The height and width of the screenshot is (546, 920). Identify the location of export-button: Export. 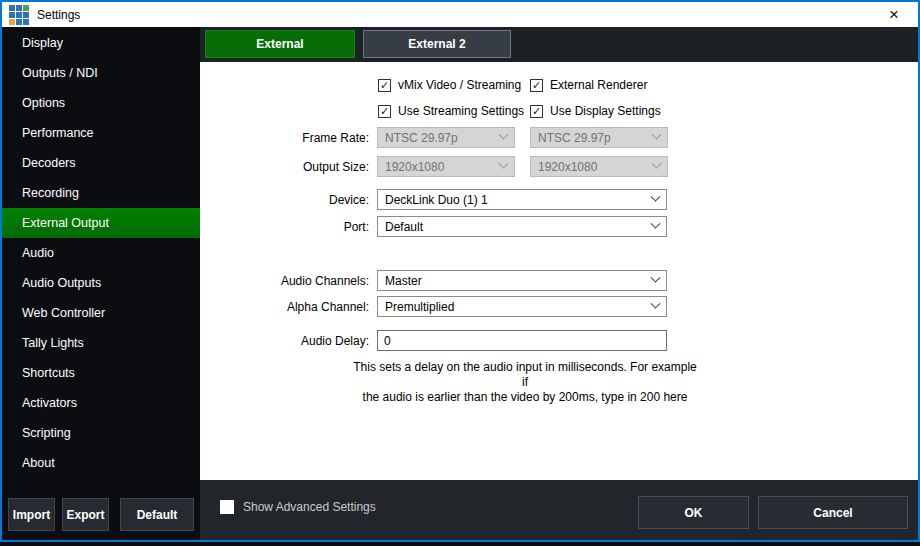
(86, 514).